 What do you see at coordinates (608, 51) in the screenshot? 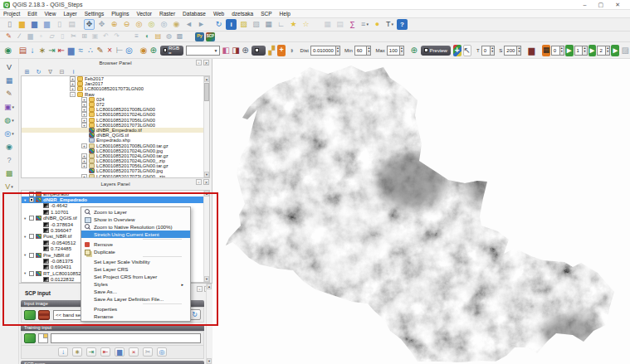
I see `quick-band-2-spinner: ▲▼` at bounding box center [608, 51].